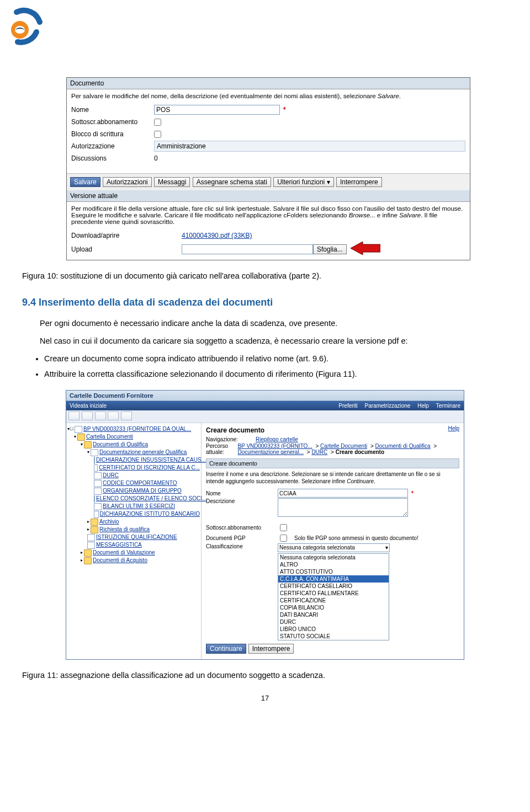  Describe the element at coordinates (247, 249) in the screenshot. I see `upload-path-input` at that location.